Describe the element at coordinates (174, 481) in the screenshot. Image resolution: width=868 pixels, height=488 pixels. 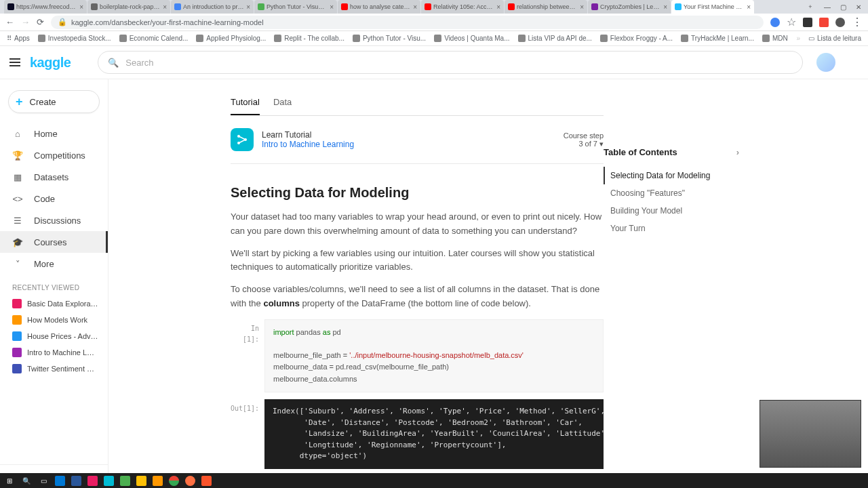
I see `chrome-taskbar` at that location.